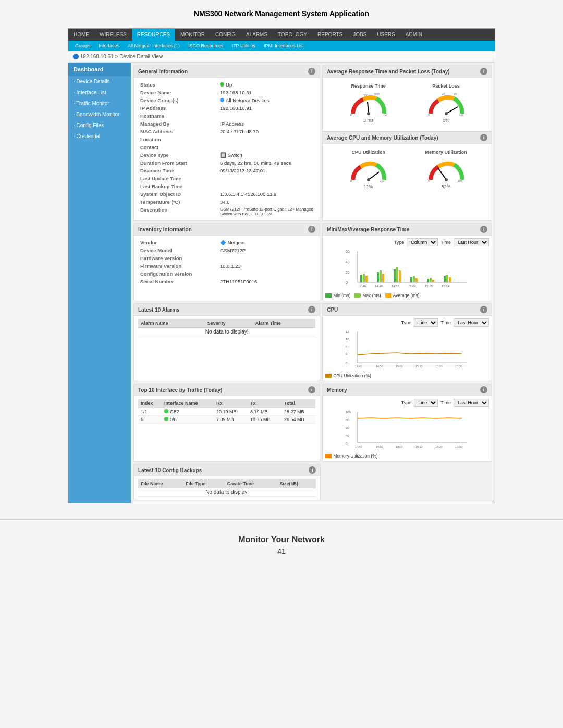  What do you see at coordinates (100, 69) in the screenshot?
I see `sidebar-title: Dashboard` at bounding box center [100, 69].